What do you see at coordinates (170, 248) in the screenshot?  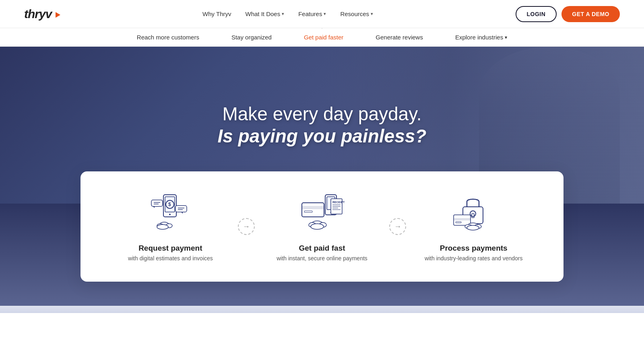 I see `card-request-payment-title: Request payment` at bounding box center [170, 248].